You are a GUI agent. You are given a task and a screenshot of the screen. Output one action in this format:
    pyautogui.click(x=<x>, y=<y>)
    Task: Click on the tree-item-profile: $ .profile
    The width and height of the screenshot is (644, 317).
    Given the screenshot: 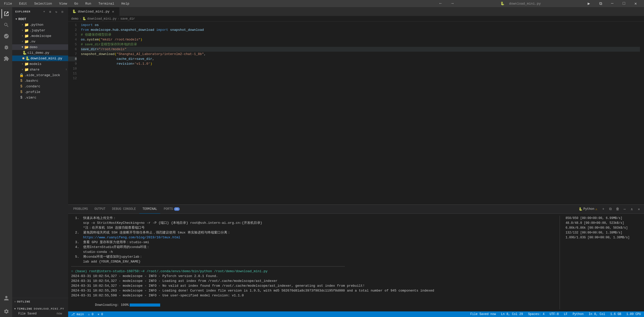 What is the action you would take?
    pyautogui.click(x=40, y=92)
    